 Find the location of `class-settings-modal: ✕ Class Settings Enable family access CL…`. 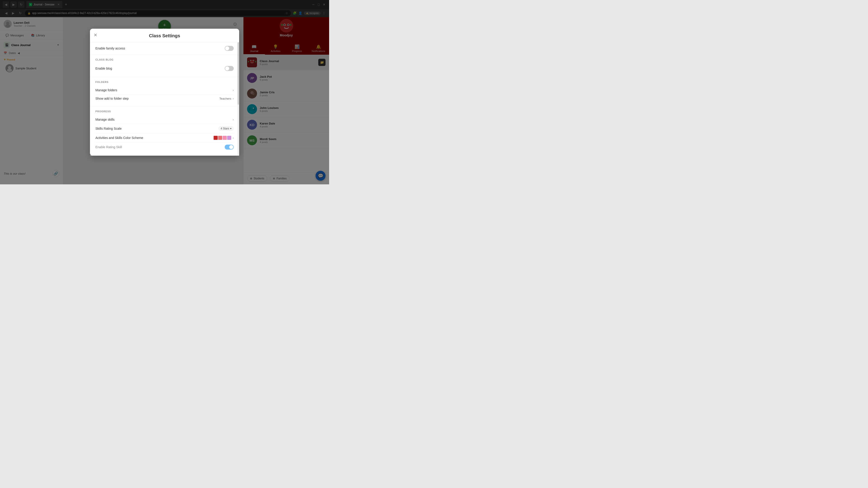

class-settings-modal: ✕ Class Settings Enable family access CL… is located at coordinates (164, 92).